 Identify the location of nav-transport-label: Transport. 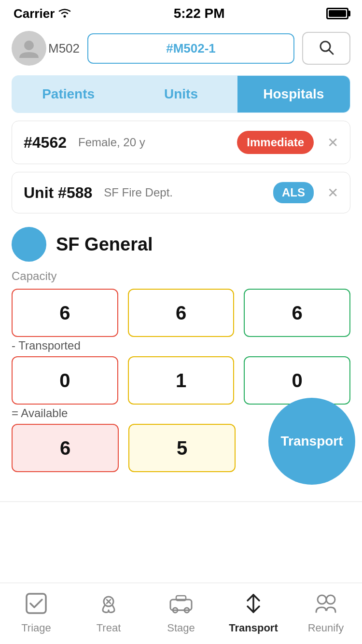
(253, 628).